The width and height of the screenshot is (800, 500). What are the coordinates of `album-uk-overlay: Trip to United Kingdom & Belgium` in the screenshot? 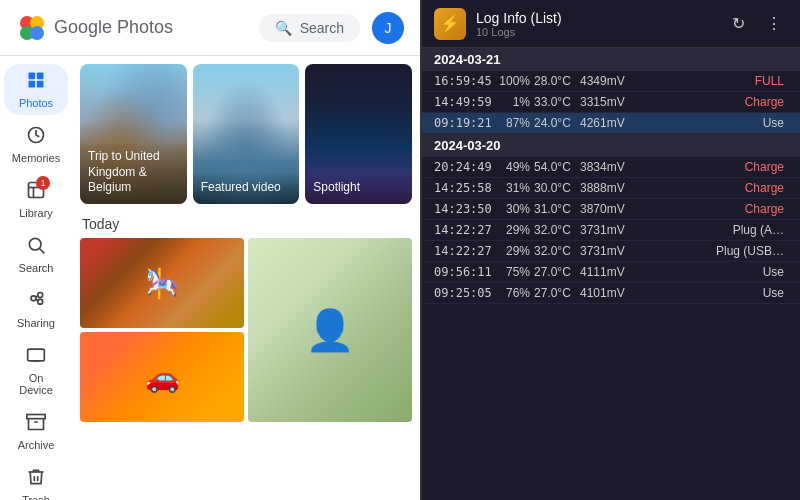 It's located at (134, 172).